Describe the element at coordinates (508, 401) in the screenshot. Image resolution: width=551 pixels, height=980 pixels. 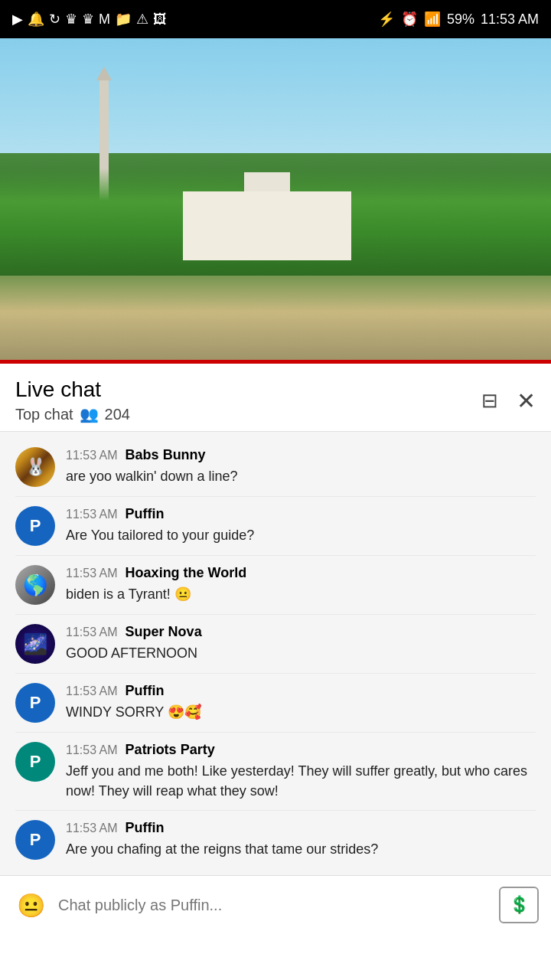
I see `chat-header-right: ⊟ ✕` at that location.